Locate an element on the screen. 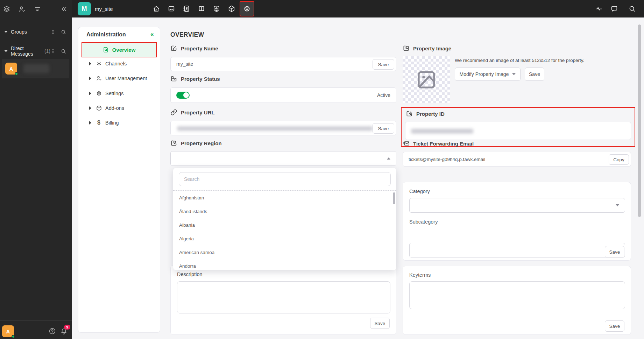 The height and width of the screenshot is (339, 644). nav-home-icon is located at coordinates (156, 9).